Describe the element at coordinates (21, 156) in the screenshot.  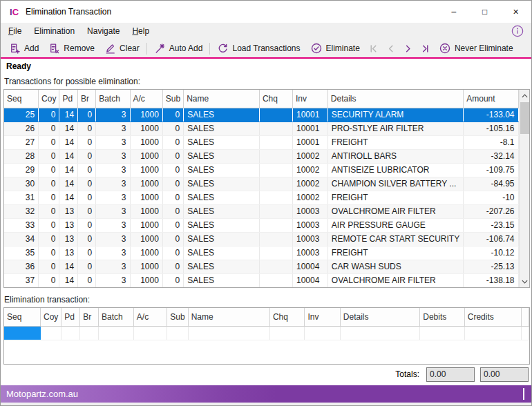
I see `cell: 28` at that location.